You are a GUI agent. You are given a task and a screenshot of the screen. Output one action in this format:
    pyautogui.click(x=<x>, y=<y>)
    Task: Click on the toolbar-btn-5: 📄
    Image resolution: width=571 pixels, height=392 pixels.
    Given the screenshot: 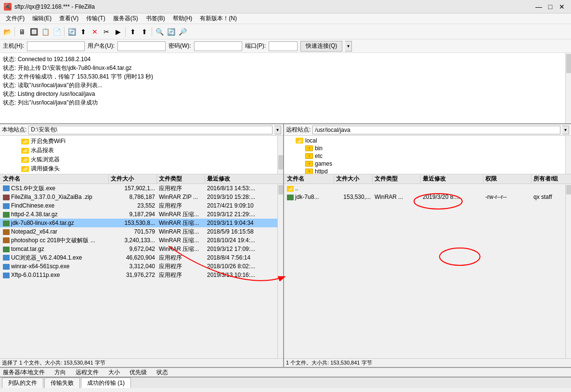 What is the action you would take?
    pyautogui.click(x=57, y=32)
    